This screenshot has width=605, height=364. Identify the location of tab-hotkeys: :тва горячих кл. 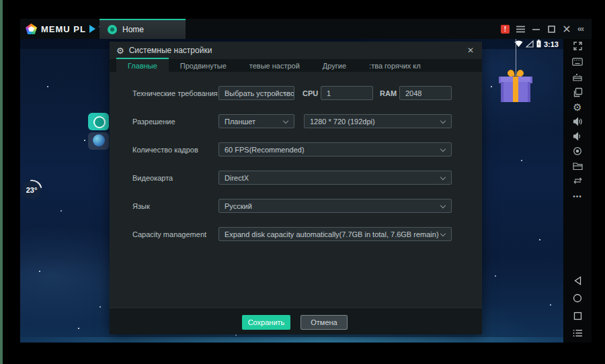
(395, 66).